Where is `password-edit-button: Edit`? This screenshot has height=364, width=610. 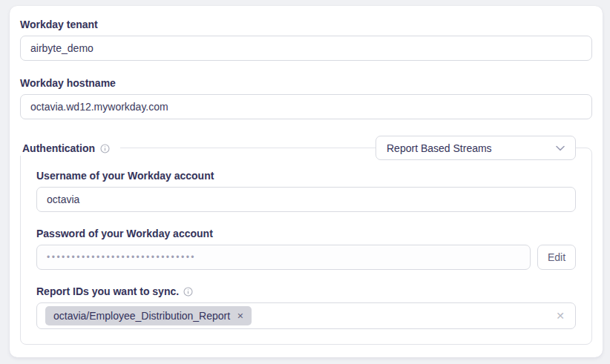
password-edit-button: Edit is located at coordinates (557, 257).